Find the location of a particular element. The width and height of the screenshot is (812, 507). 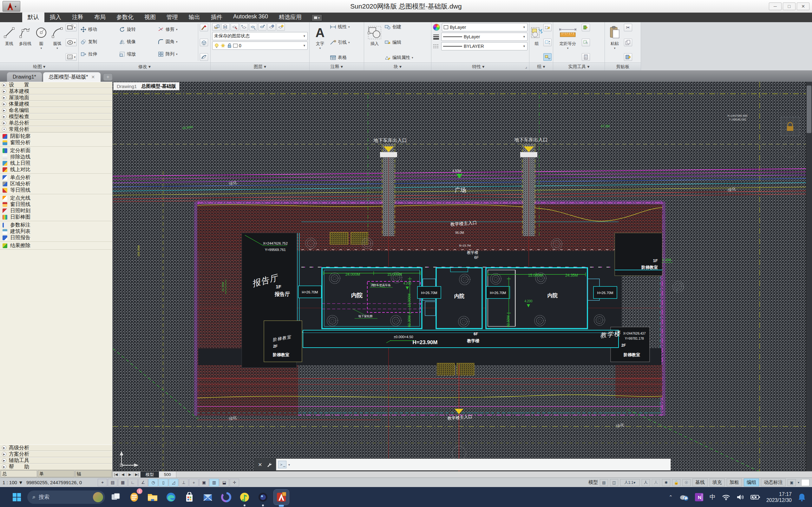

measure-button: 定距等分▾ is located at coordinates (568, 42).